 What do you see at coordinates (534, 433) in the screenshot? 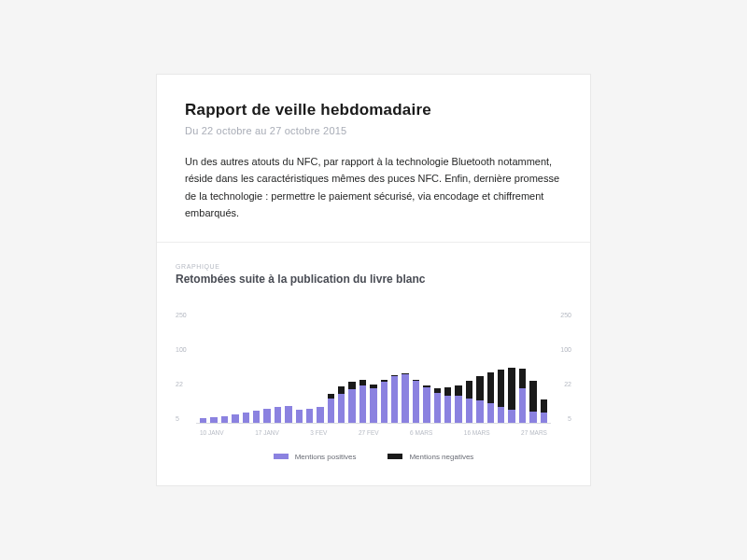
I see `x-tick: 27 MARS` at bounding box center [534, 433].